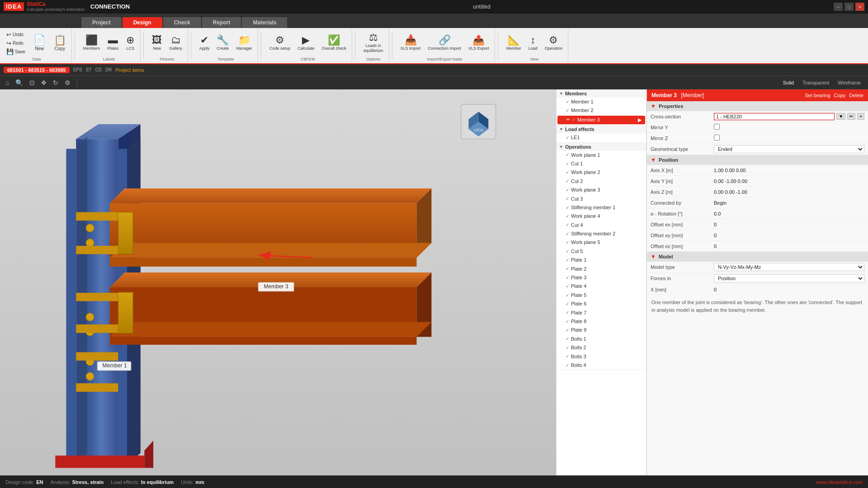 This screenshot has width=868, height=488. What do you see at coordinates (774, 117) in the screenshot?
I see `cross-section-input` at bounding box center [774, 117].